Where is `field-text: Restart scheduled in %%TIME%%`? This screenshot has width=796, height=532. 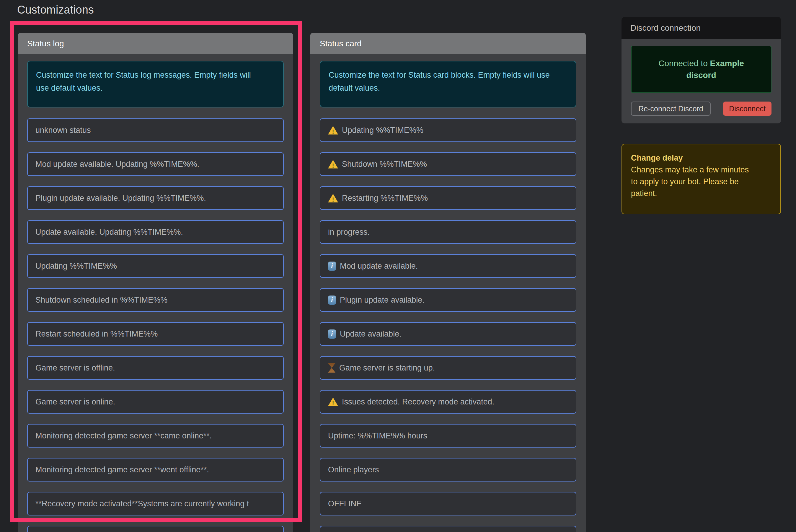 field-text: Restart scheduled in %%TIME%% is located at coordinates (96, 334).